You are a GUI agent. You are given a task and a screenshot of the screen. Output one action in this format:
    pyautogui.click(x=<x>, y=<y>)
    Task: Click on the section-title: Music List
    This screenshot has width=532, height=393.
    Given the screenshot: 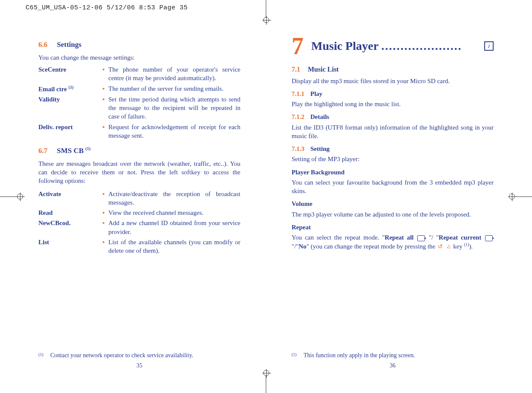 What is the action you would take?
    pyautogui.click(x=323, y=69)
    